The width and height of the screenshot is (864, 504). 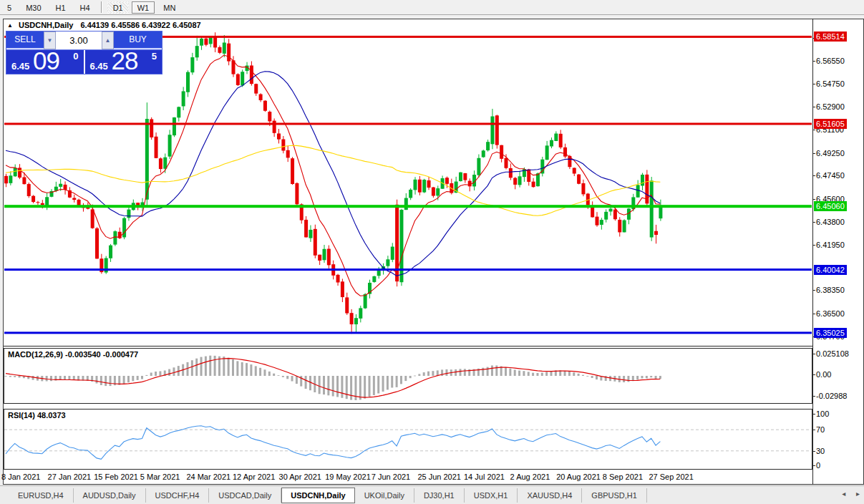 What do you see at coordinates (20, 66) in the screenshot?
I see `sell-price-prefix: 6.45` at bounding box center [20, 66].